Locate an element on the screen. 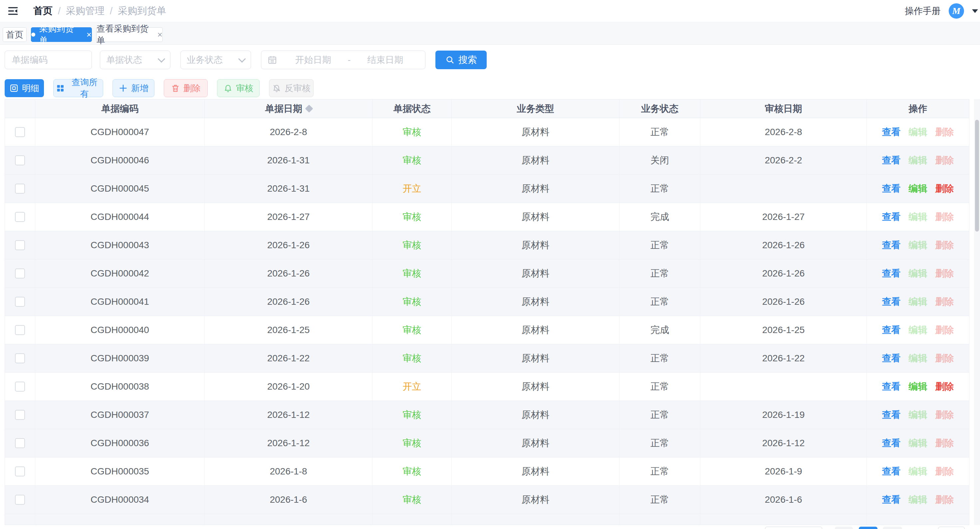 This screenshot has height=529, width=980. sort-icon is located at coordinates (309, 109).